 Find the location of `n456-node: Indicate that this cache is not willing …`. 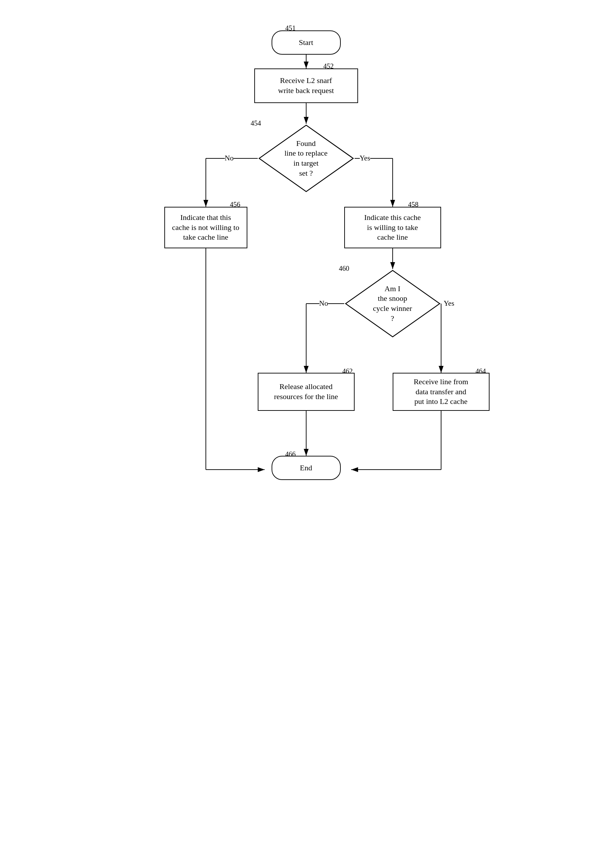

n456-node: Indicate that this cache is not willing … is located at coordinates (206, 228).